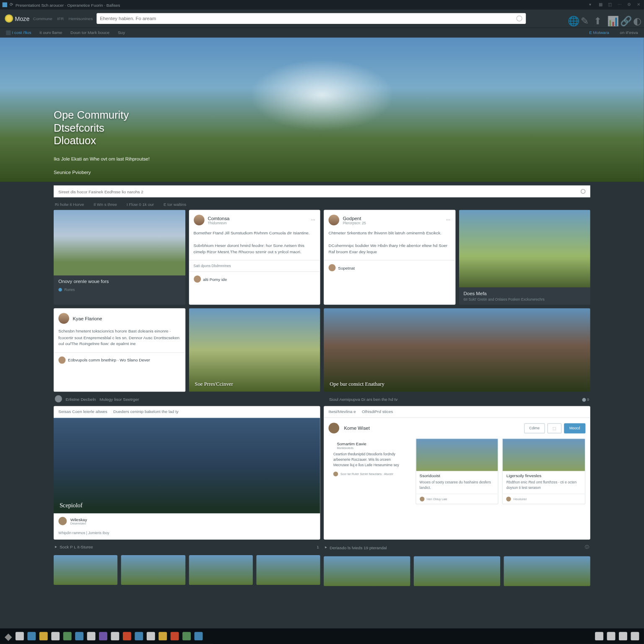  What do you see at coordinates (12, 5) in the screenshot?
I see `reload-icon: ⟳` at bounding box center [12, 5].